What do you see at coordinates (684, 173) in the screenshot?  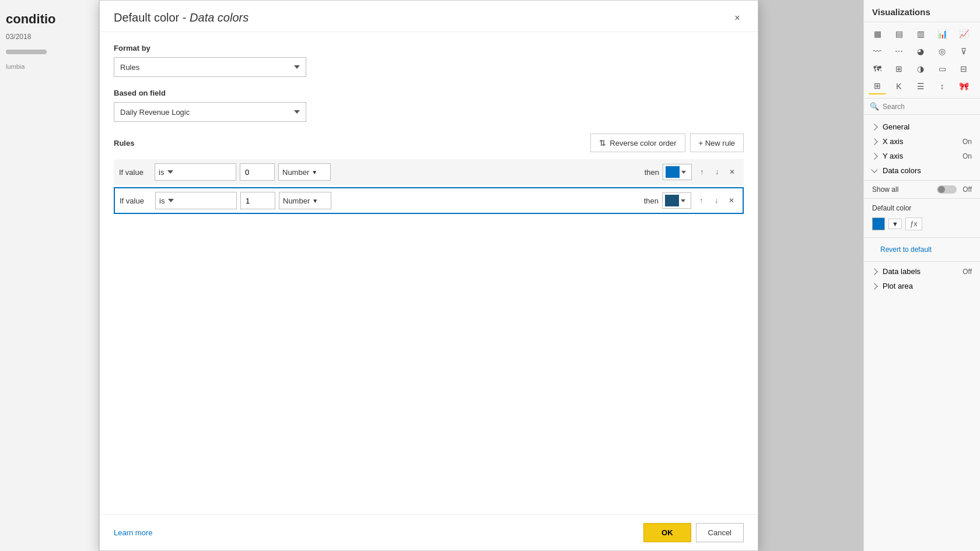 I see `rule1-color-arrow-icon` at bounding box center [684, 173].